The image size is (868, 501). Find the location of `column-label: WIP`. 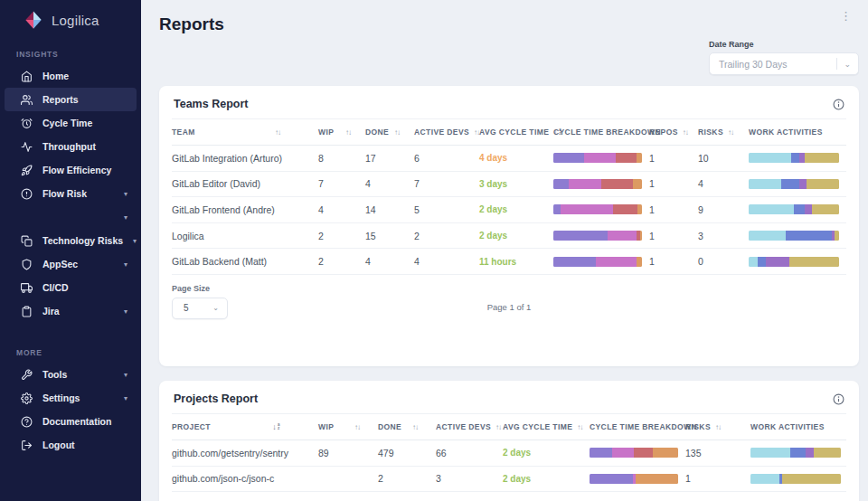

column-label: WIP is located at coordinates (326, 427).